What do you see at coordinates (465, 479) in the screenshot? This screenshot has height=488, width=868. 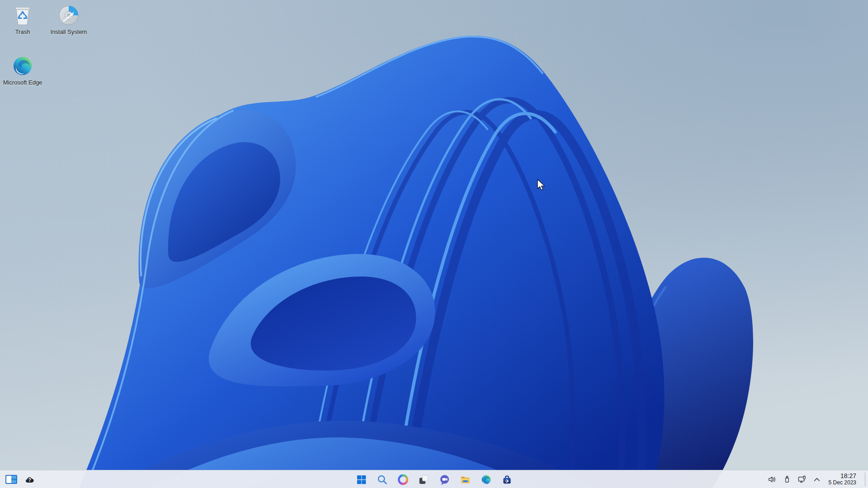 I see `file-explorer-button` at bounding box center [465, 479].